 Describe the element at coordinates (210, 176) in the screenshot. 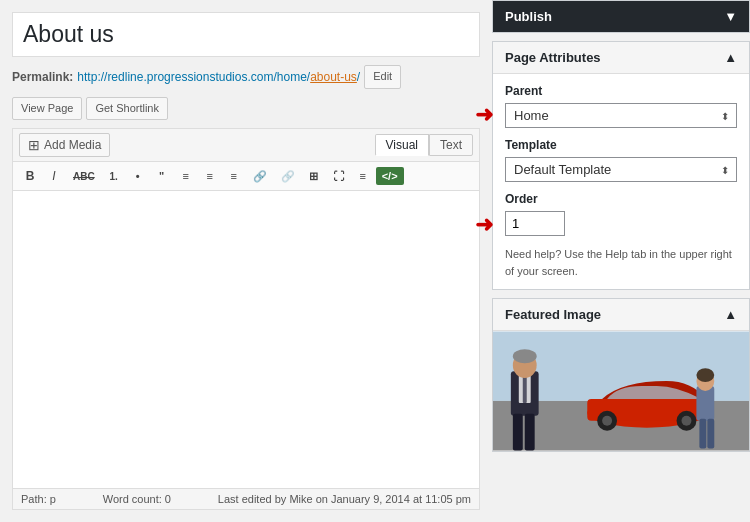

I see `toolbar-align-center: ≡` at that location.